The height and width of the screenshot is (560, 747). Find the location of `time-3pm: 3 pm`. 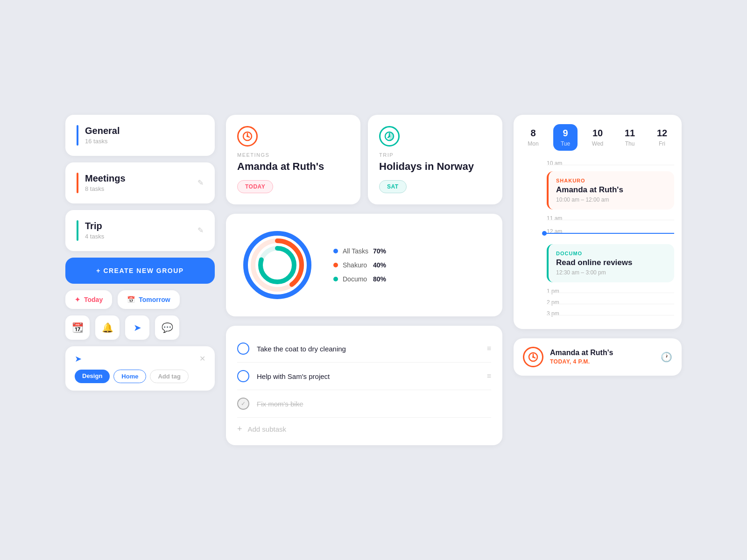

time-3pm: 3 pm is located at coordinates (611, 315).